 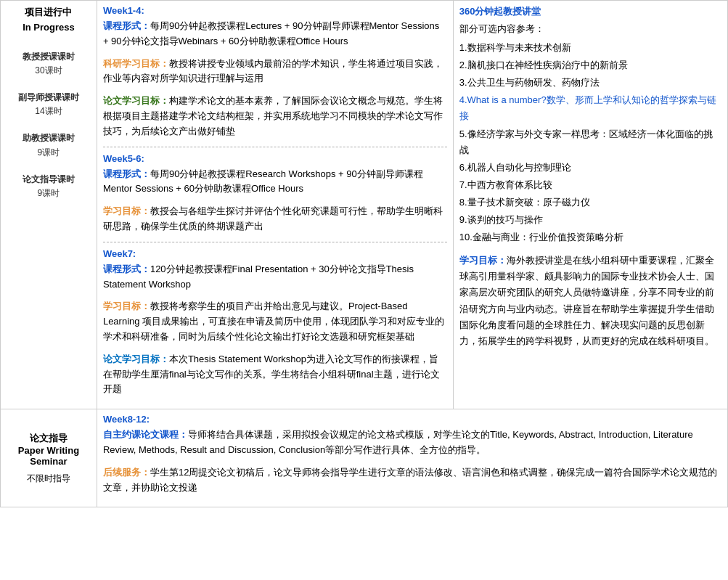 I want to click on divider1, so click(x=275, y=147).